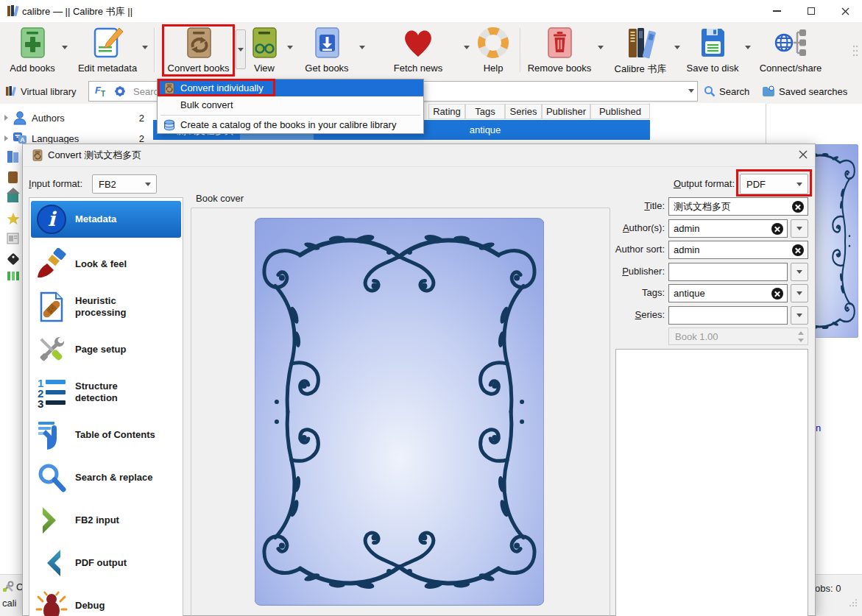  I want to click on saved-searches-button: Saved searches, so click(805, 91).